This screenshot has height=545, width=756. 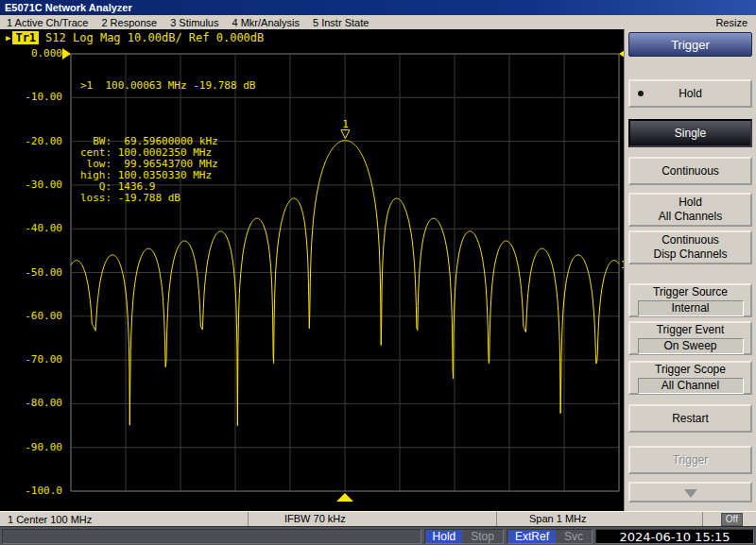 What do you see at coordinates (691, 461) in the screenshot?
I see `softkey-trigger-label: Trigger` at bounding box center [691, 461].